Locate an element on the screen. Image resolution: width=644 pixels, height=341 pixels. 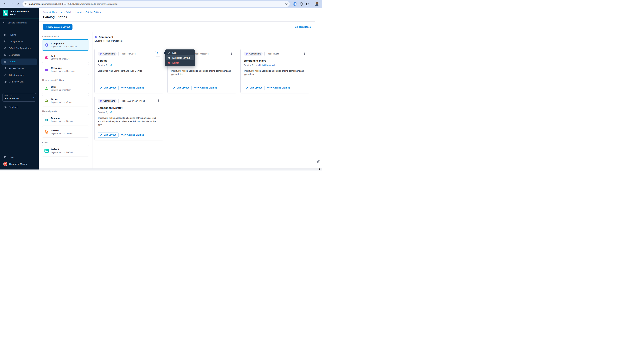
kind-title: Component is located at coordinates (106, 37).